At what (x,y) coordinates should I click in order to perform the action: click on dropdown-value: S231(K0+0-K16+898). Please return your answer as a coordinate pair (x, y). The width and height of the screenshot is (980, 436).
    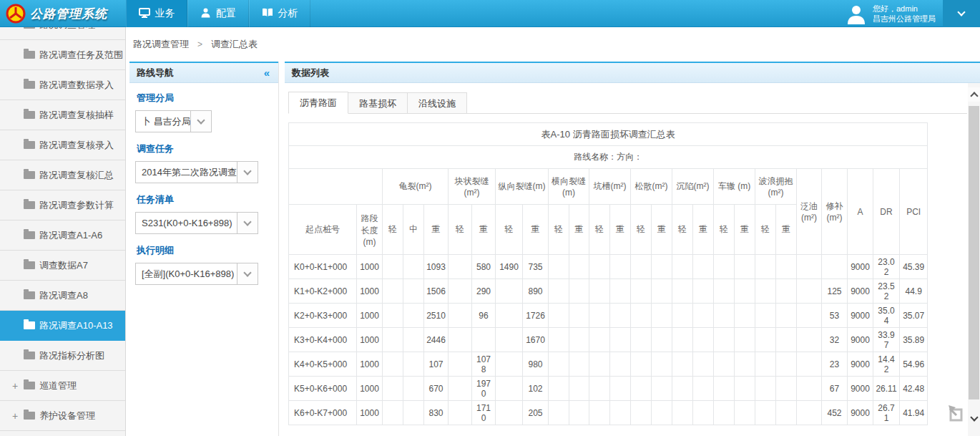
    Looking at the image, I should click on (187, 223).